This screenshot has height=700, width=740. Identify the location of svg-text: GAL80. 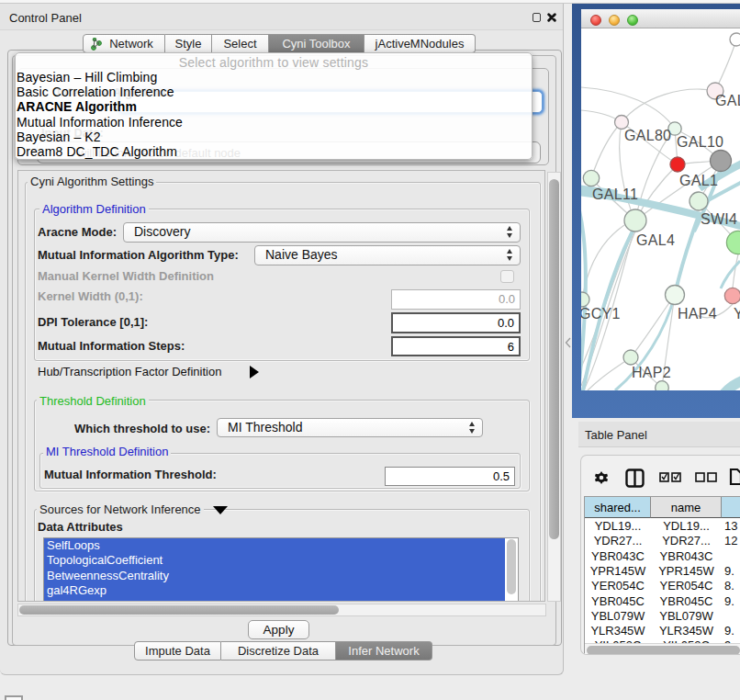
(648, 136).